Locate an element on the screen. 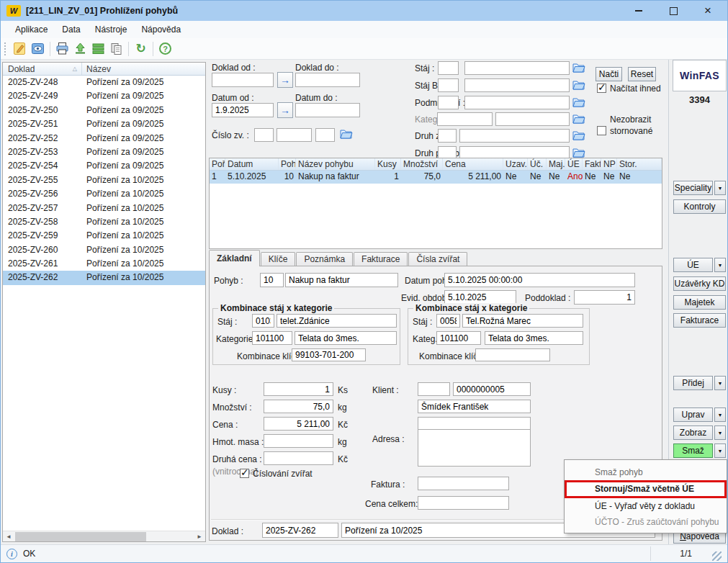 This screenshot has height=563, width=728. group1-kombinace-input is located at coordinates (328, 355).